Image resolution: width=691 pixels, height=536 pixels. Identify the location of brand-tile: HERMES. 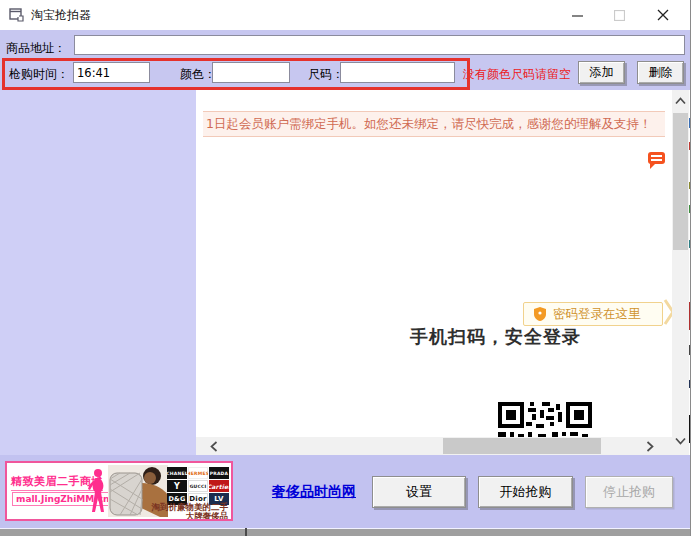
(198, 473).